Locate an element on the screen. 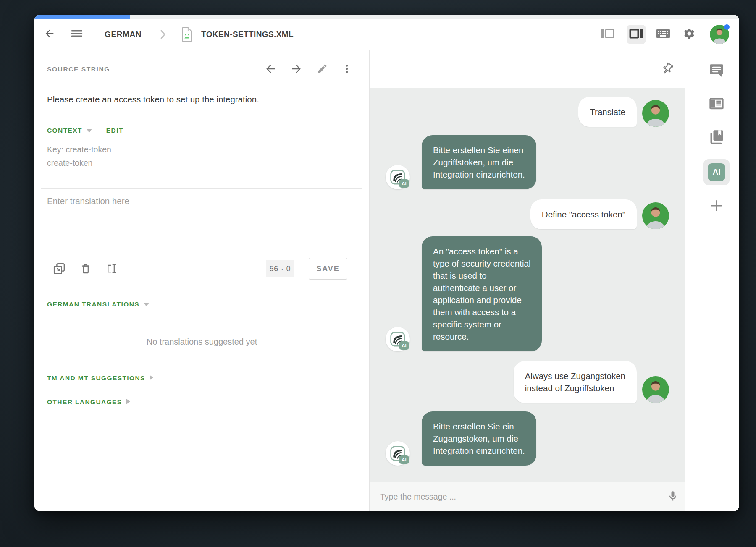 The height and width of the screenshot is (547, 756). pencil-icon is located at coordinates (322, 70).